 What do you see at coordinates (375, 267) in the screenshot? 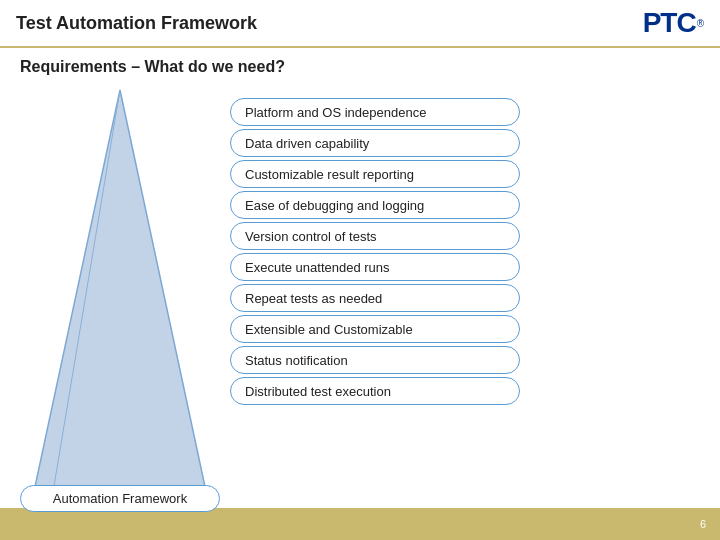
I see `list-item: Execute unattended runs` at bounding box center [375, 267].